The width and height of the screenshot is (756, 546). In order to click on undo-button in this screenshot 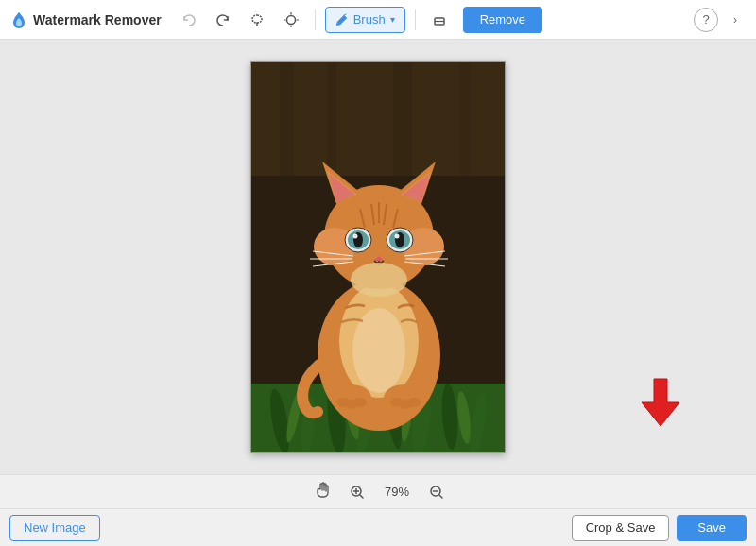, I will do `click(189, 20)`.